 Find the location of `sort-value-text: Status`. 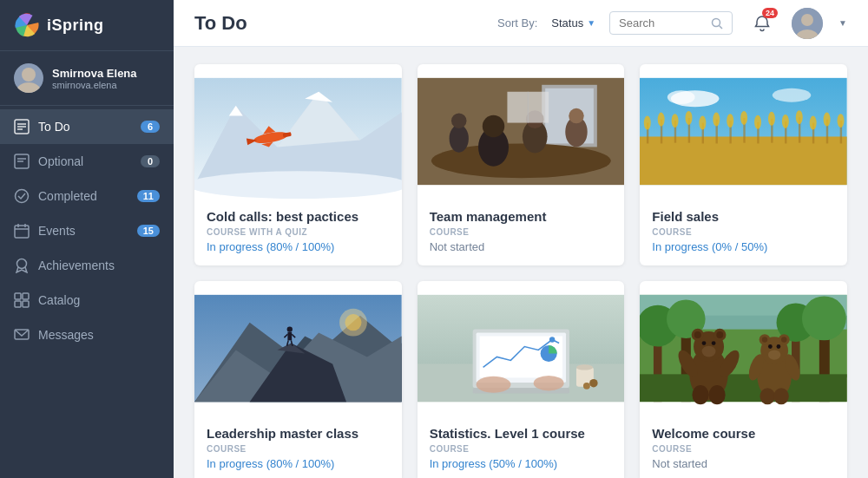

sort-value-text: Status is located at coordinates (568, 23).